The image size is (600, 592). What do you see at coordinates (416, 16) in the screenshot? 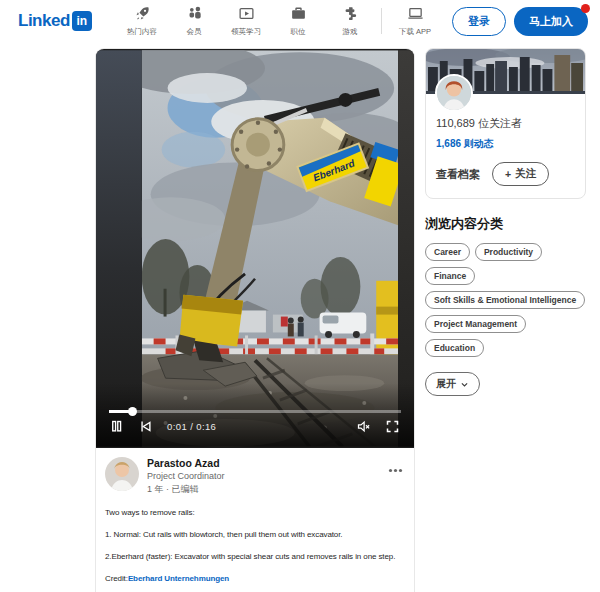
I see `laptop-icon` at bounding box center [416, 16].